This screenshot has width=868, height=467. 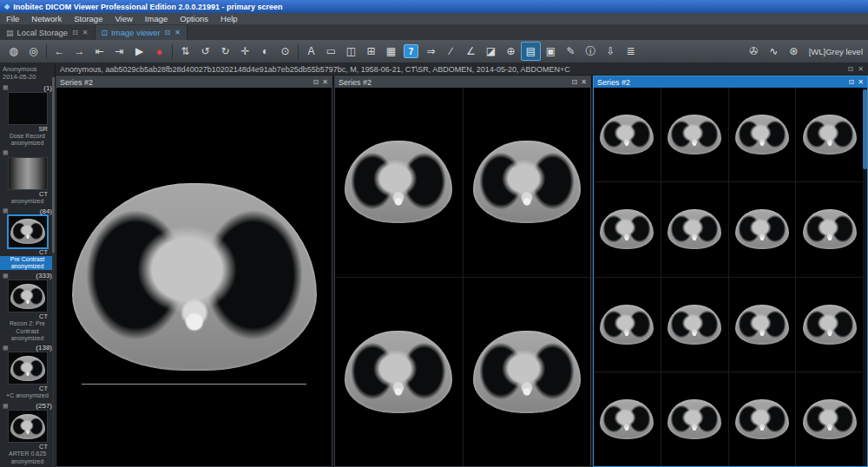 What do you see at coordinates (156, 19) in the screenshot?
I see `menu-image: Image` at bounding box center [156, 19].